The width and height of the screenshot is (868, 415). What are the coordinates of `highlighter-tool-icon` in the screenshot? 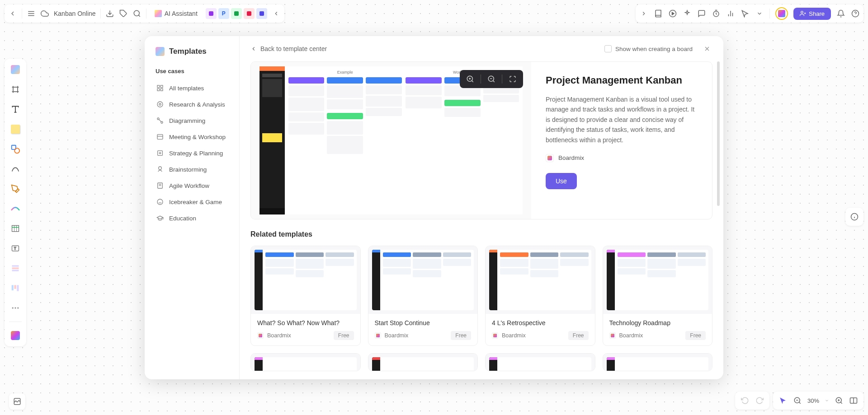 It's located at (15, 209).